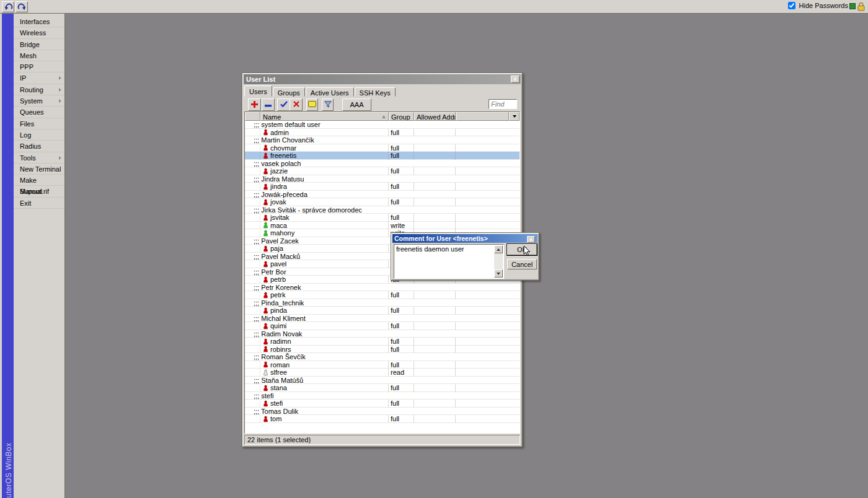 This screenshot has height=498, width=868. I want to click on table-row: chovmarfull, so click(382, 149).